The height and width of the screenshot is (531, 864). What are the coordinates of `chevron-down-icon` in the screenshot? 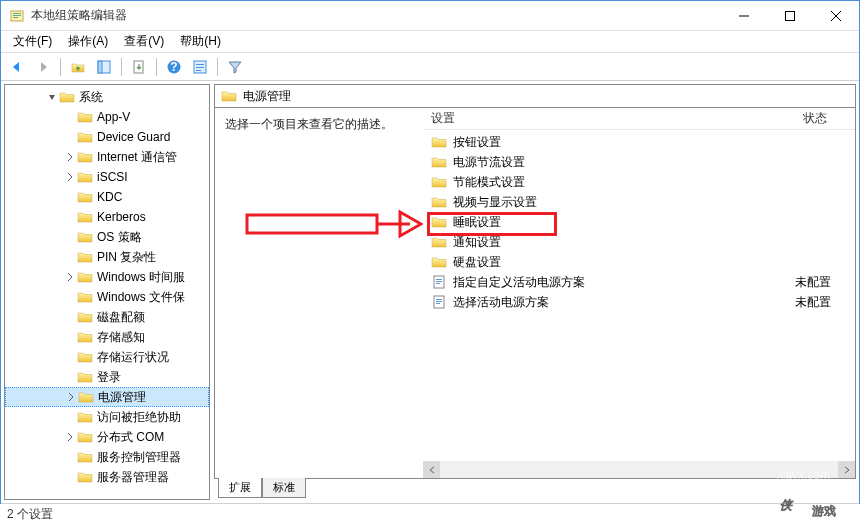 It's located at (52, 97).